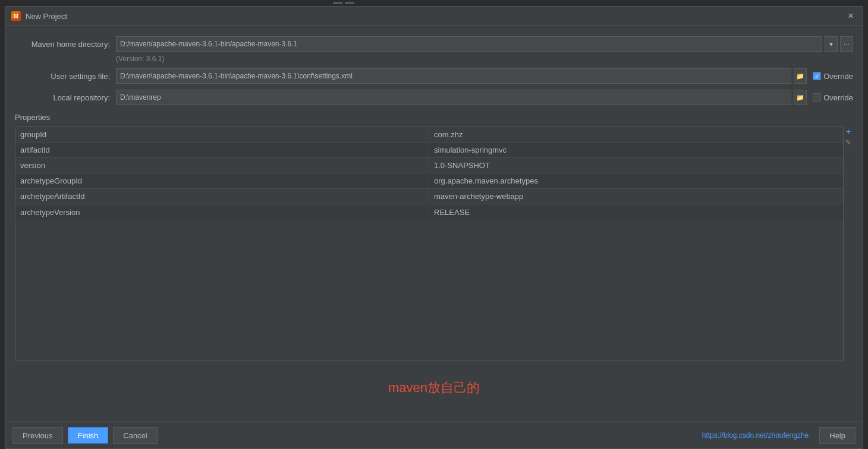  I want to click on prop-value-version: 1.0-SNAPSHOT, so click(636, 165).